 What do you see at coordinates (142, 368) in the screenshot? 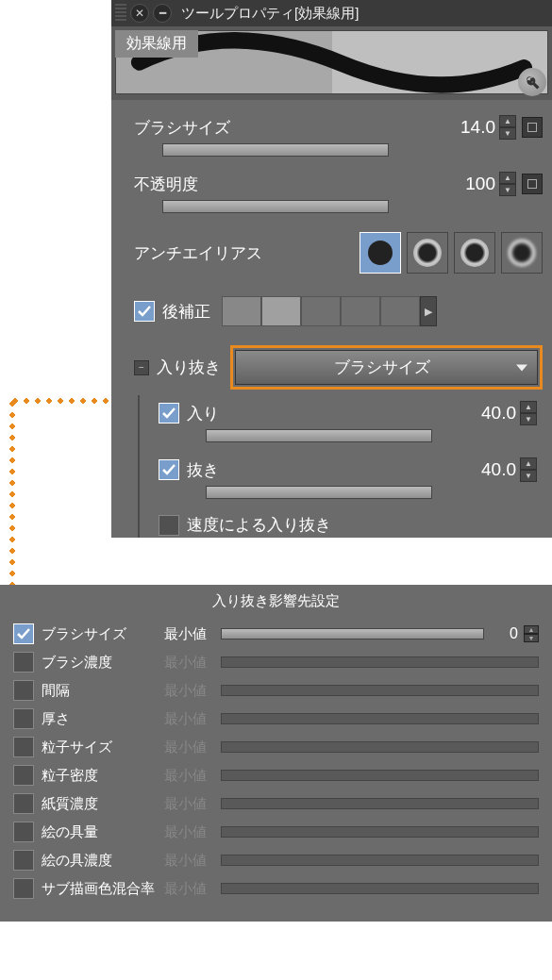
I see `collapse-icon: −` at bounding box center [142, 368].